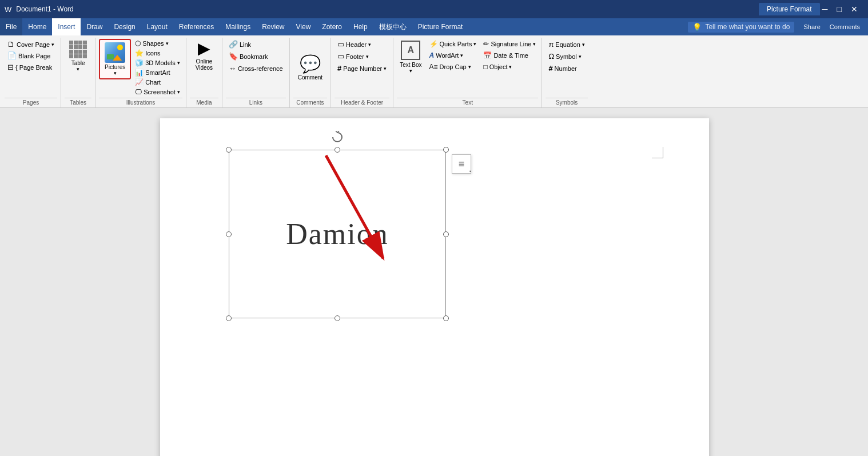  What do you see at coordinates (362, 45) in the screenshot?
I see `header-button: ▭ Header ▾` at bounding box center [362, 45].